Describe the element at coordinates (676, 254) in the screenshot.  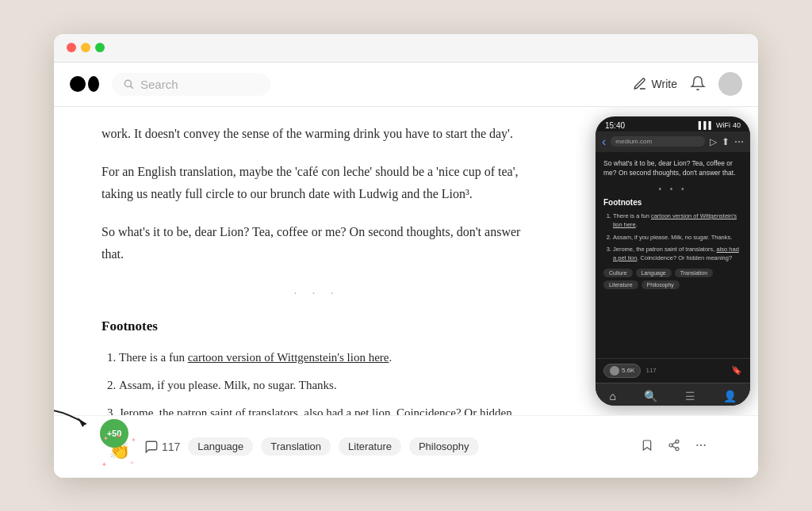
I see `phone-footnote-3-link: also had a pet lion` at that location.